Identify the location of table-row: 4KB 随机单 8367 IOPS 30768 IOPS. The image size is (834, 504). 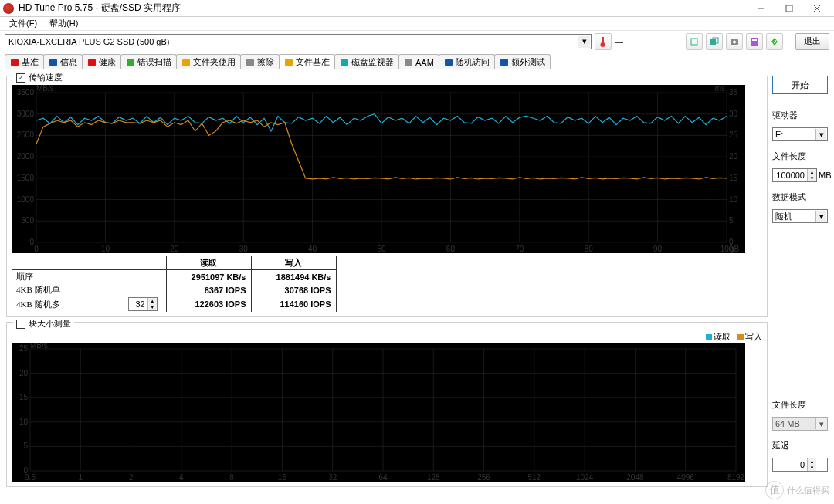
(174, 290).